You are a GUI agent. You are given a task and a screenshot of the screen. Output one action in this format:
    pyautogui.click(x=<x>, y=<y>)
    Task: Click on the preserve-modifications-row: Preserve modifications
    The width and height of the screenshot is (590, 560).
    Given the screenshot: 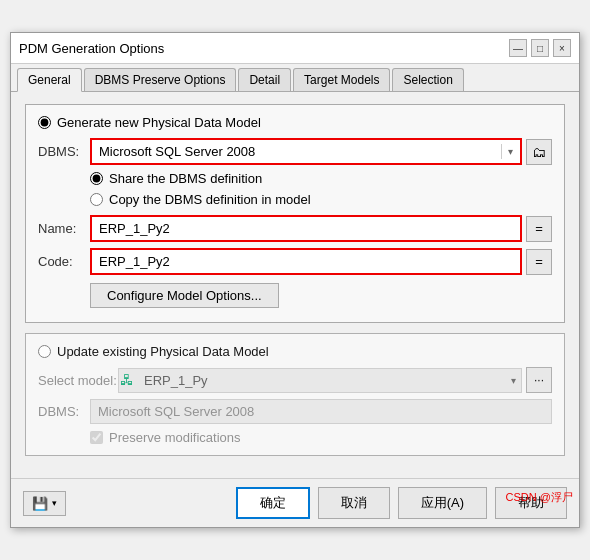 What is the action you would take?
    pyautogui.click(x=321, y=438)
    